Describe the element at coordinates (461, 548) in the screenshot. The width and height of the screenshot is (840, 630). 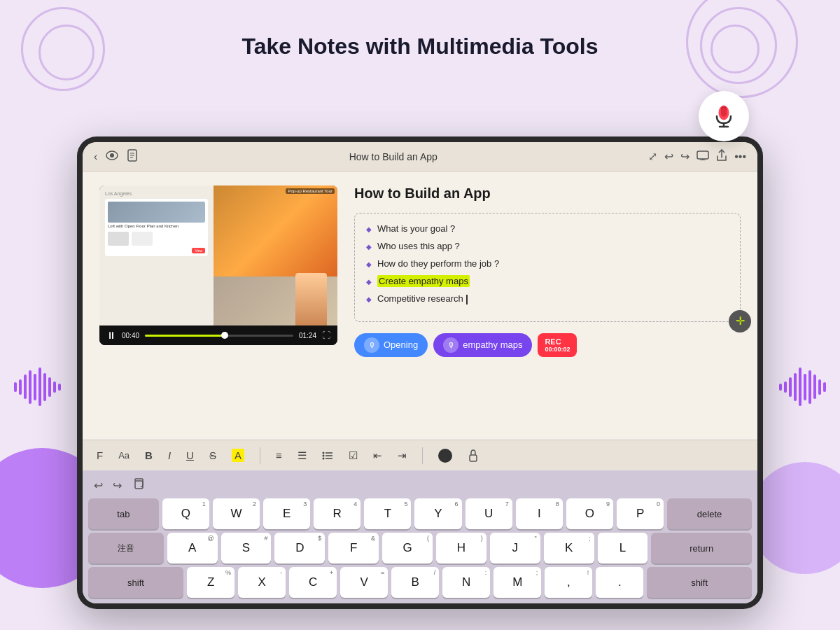
I see `key-h: )H` at that location.